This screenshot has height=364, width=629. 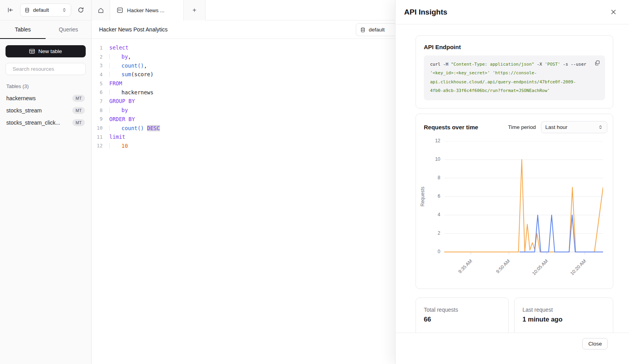 What do you see at coordinates (574, 127) in the screenshot?
I see `time-period-select: Last hour` at bounding box center [574, 127].